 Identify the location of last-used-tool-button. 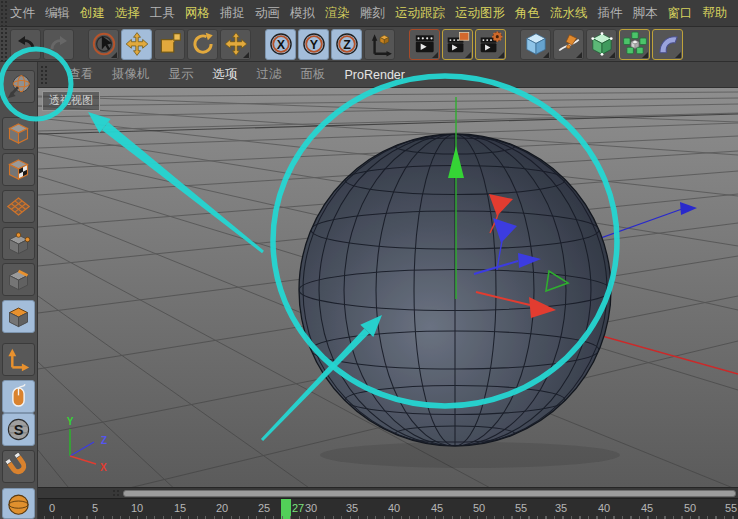
(236, 44).